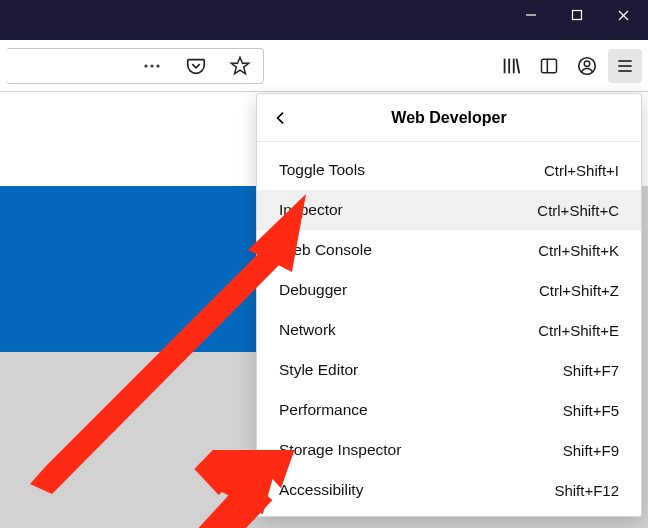  I want to click on chevron-left-icon, so click(281, 118).